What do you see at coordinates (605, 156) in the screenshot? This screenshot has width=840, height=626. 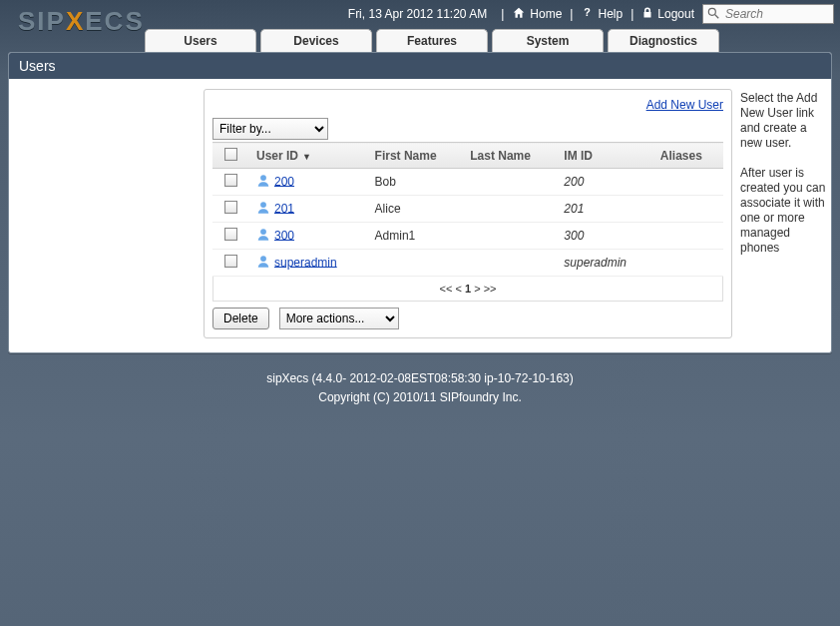 I see `col-im-id: IM ID` at bounding box center [605, 156].